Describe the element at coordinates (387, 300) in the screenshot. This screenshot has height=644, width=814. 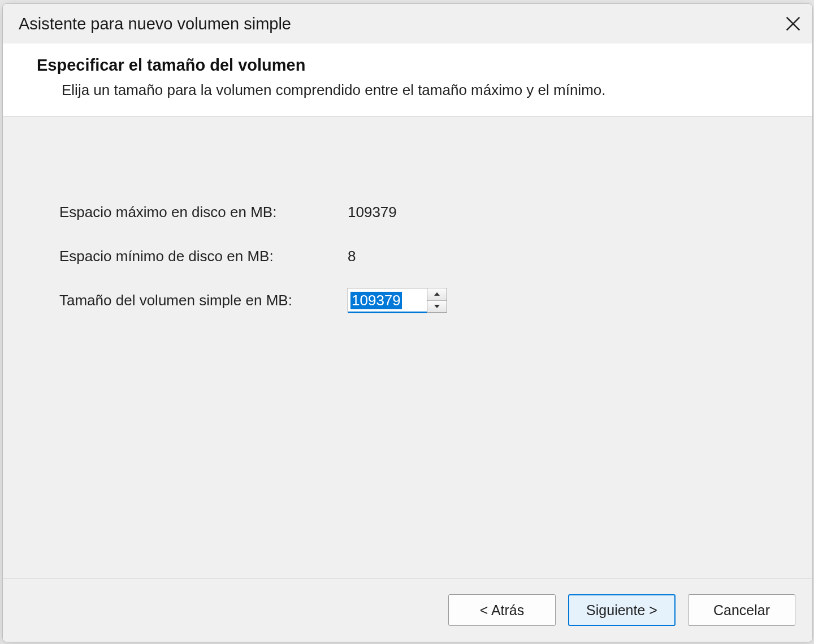
I see `volume-size-input: 109379` at that location.